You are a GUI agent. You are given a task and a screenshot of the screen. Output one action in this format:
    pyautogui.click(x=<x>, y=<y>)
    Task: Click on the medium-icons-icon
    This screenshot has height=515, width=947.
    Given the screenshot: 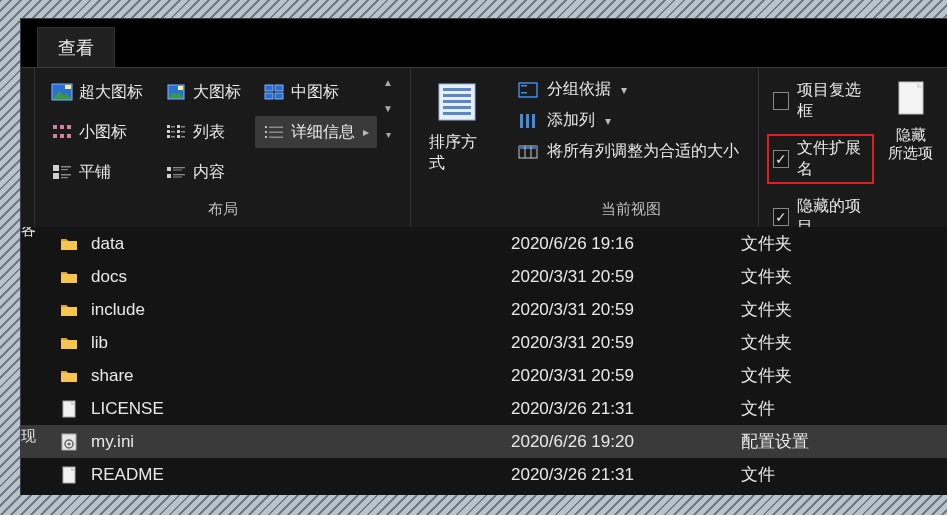 What is the action you would take?
    pyautogui.click(x=274, y=92)
    